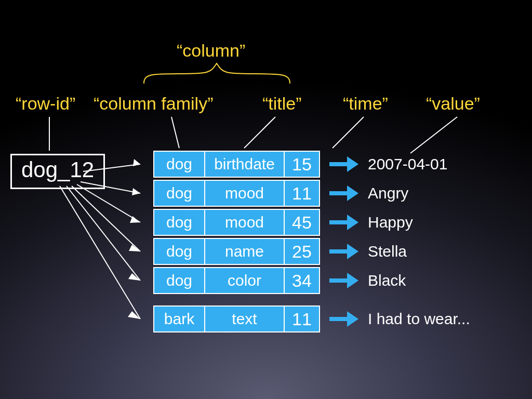  Describe the element at coordinates (58, 169) in the screenshot. I see `row-id-value: dog_12` at that location.